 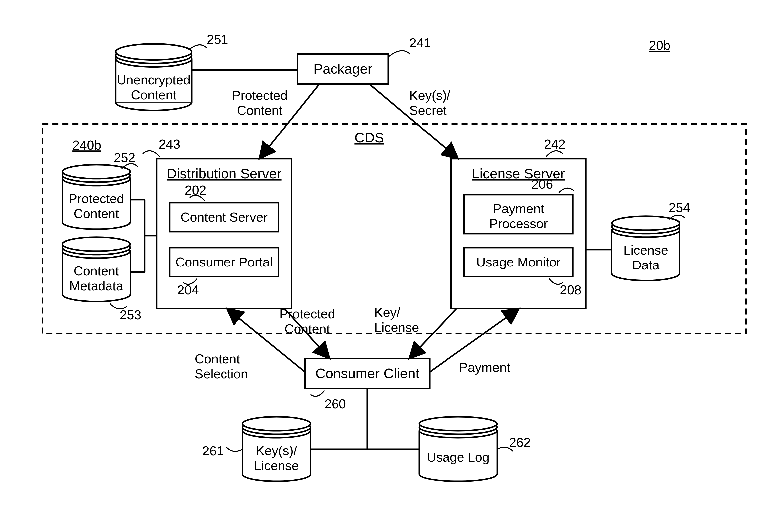 I want to click on edge-protcont-l1: Protected, so click(x=260, y=95).